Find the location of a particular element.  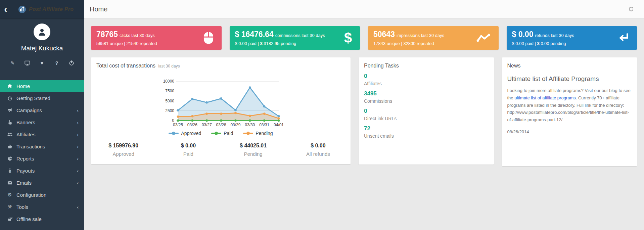

task-commissions: 3495 Commissions is located at coordinates (426, 97).